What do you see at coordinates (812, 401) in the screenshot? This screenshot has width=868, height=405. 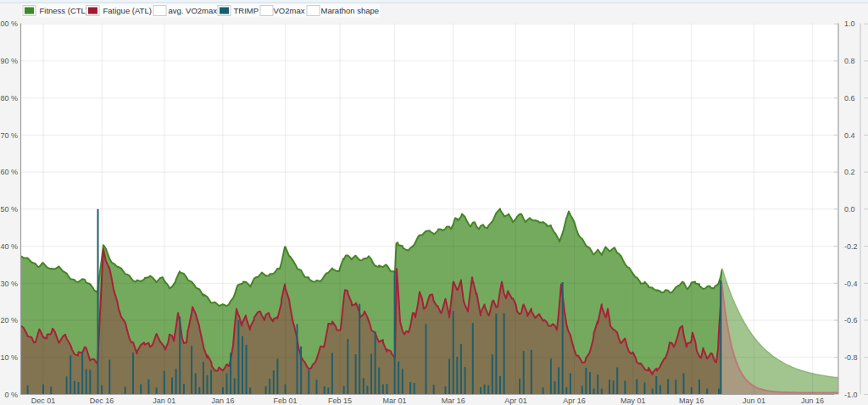 I see `svg-text: Jun 16` at bounding box center [812, 401].